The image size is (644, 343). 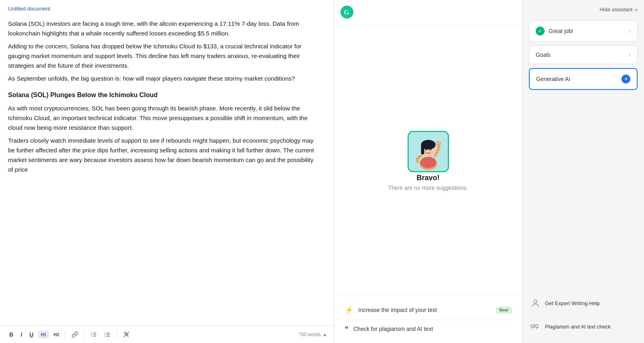 I want to click on plagiarism-ai-label: Plagiarism and AI text check, so click(x=578, y=327).